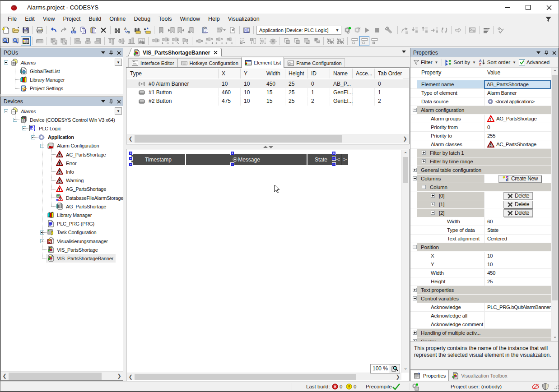 This screenshot has height=392, width=559. What do you see at coordinates (389, 74) in the screenshot?
I see `column-header-tab-order: Tab Order` at bounding box center [389, 74].